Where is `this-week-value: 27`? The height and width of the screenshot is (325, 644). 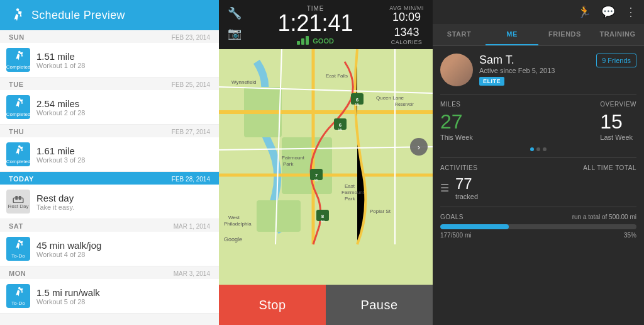
this-week-value: 27 is located at coordinates (457, 122).